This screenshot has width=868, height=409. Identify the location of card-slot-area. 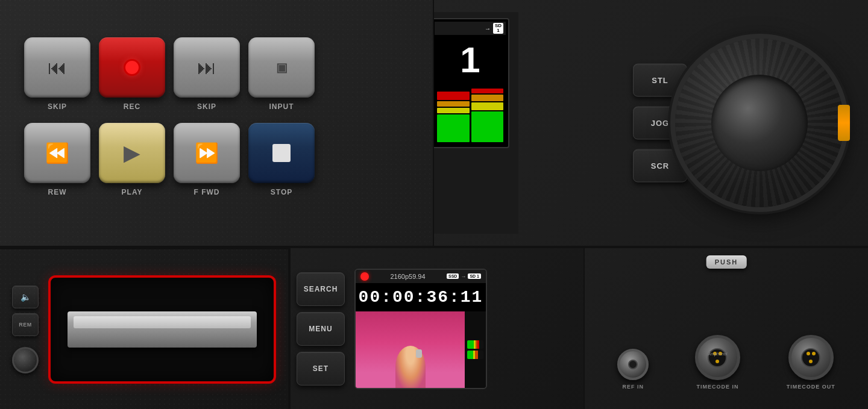
(162, 329).